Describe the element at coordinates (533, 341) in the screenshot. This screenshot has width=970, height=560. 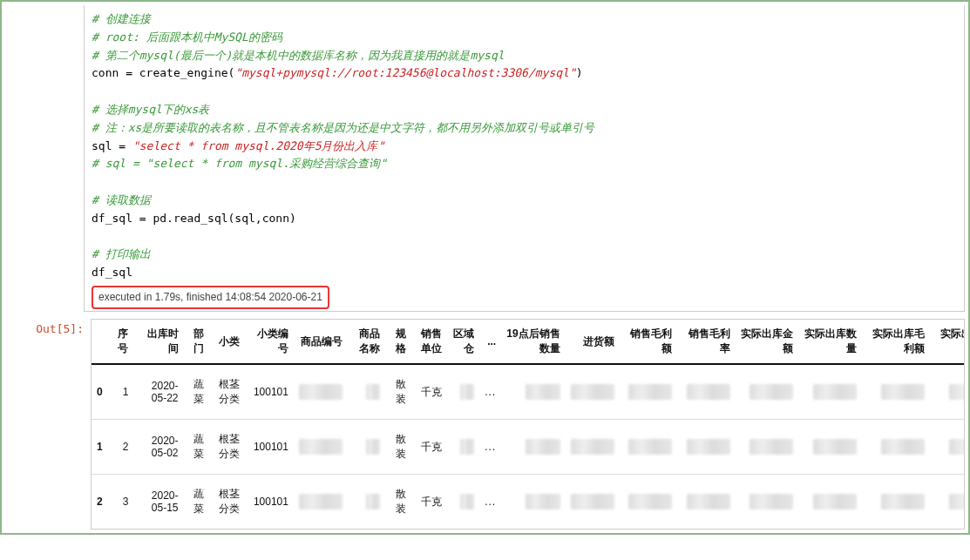
I see `col-after19: 19点后销售数量` at that location.